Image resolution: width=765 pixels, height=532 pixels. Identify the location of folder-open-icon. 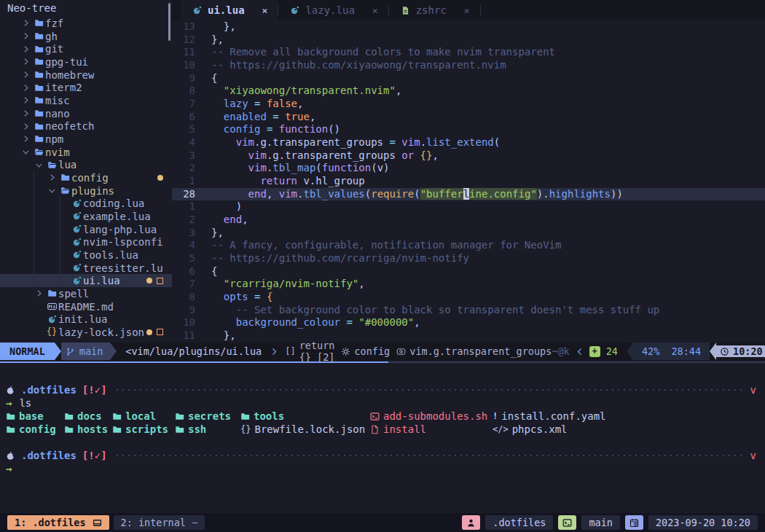
(39, 152).